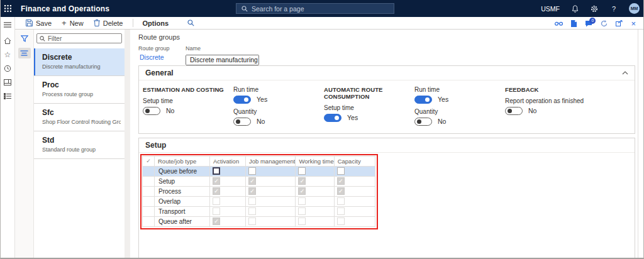  What do you see at coordinates (155, 23) in the screenshot?
I see `options-button: Options` at bounding box center [155, 23].